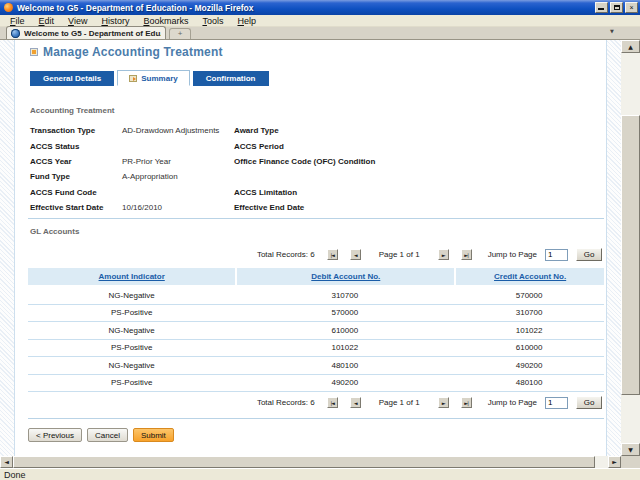 This screenshot has width=640, height=480. Describe the element at coordinates (18, 21) in the screenshot. I see `menu-item-file: File` at that location.